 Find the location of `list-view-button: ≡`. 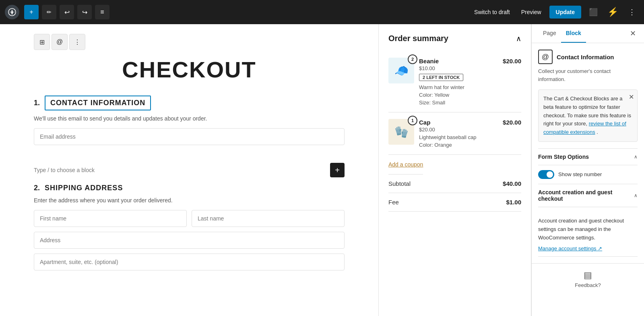

list-view-button: ≡ is located at coordinates (102, 12).